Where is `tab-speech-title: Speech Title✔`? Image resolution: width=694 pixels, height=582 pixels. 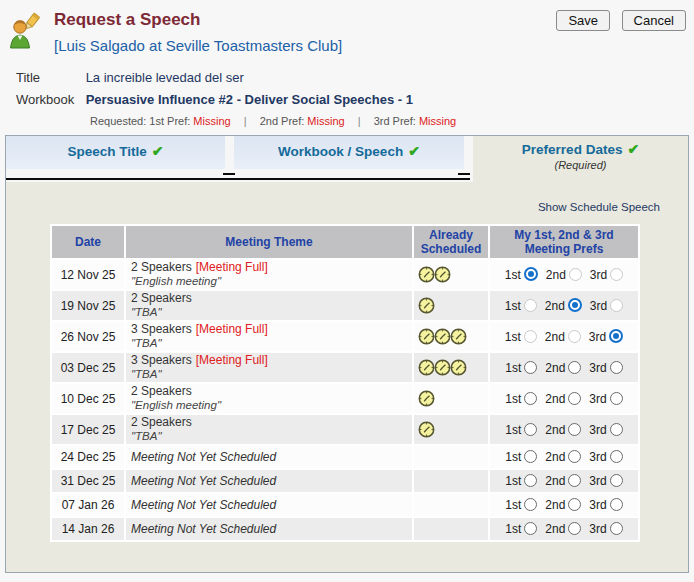 tab-speech-title: Speech Title✔ is located at coordinates (116, 152).